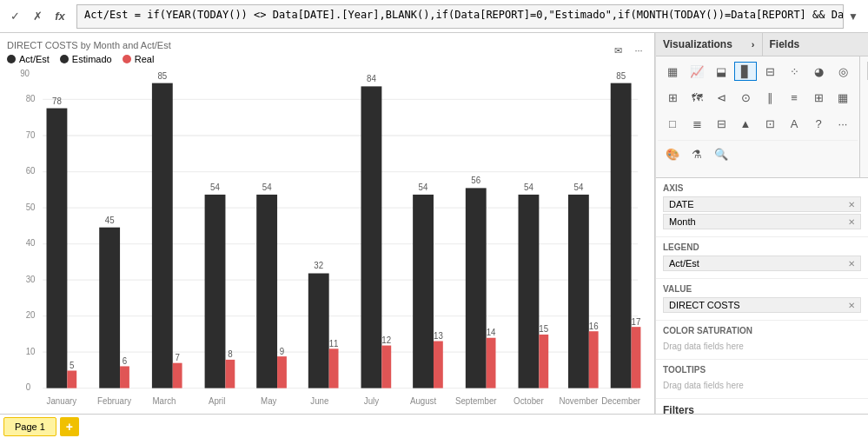 The height and width of the screenshot is (438, 868). Describe the element at coordinates (31, 97) in the screenshot. I see `svg-text: 80` at that location.